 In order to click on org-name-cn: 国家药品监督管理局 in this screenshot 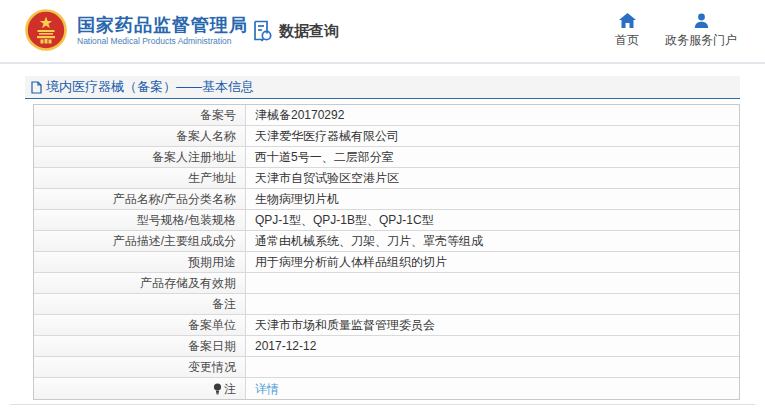, I will do `click(162, 25)`.